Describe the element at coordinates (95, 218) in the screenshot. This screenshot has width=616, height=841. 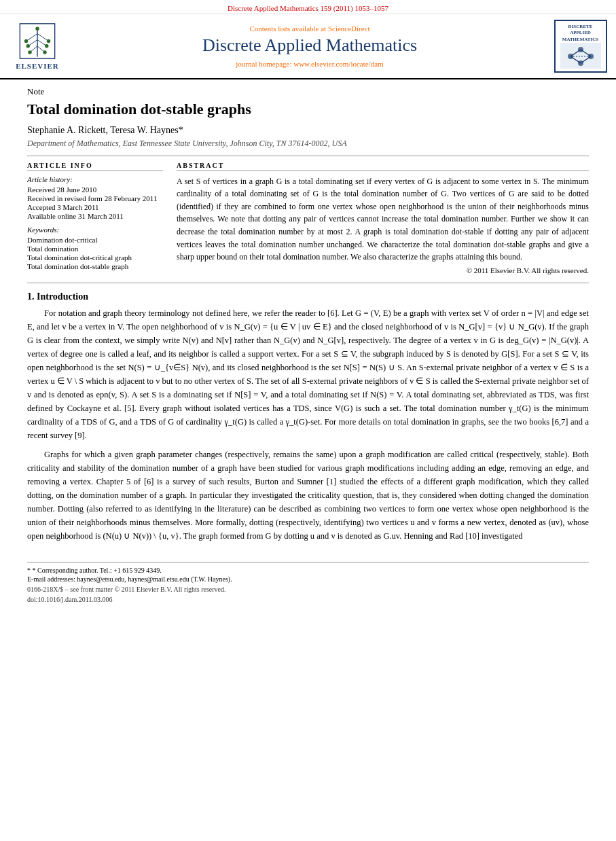
I see `article-info-panel: ARTICLE INFO Article history: Received 2…` at that location.